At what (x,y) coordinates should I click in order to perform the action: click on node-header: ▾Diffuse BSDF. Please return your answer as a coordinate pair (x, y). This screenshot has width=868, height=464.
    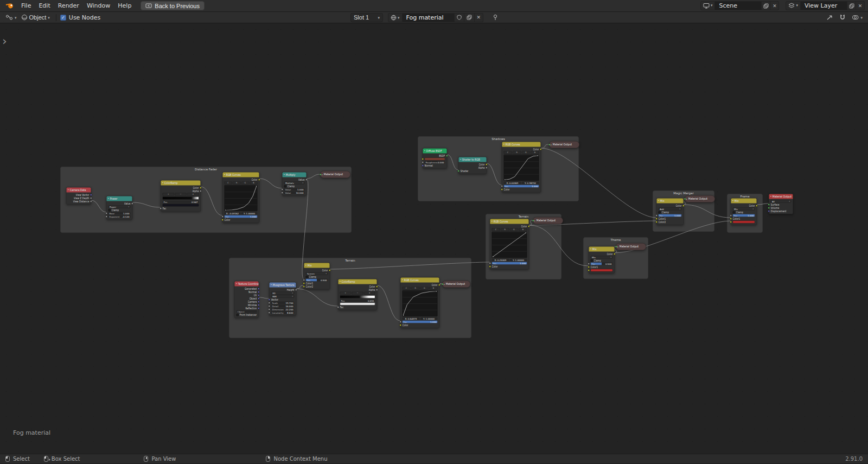
    Looking at the image, I should click on (435, 151).